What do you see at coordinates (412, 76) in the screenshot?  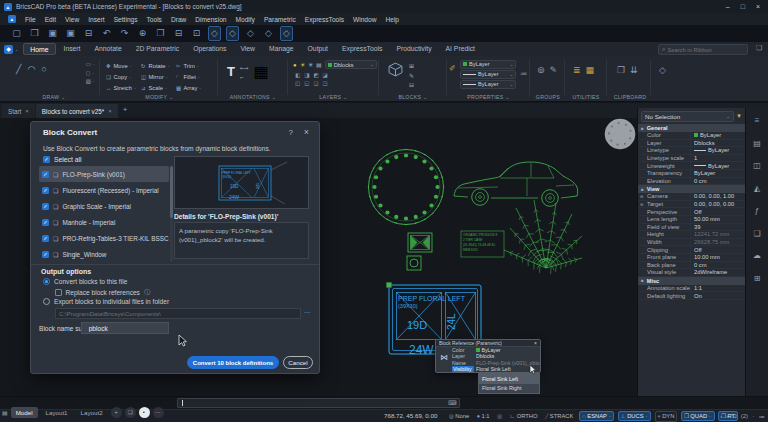 I see `block-tool-icon: ✎` at bounding box center [412, 76].